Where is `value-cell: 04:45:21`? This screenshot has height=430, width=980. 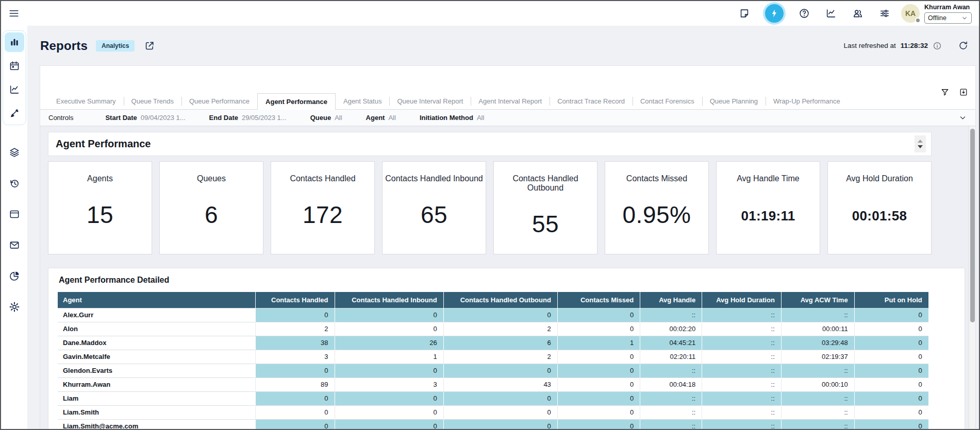 value-cell: 04:45:21 is located at coordinates (671, 343).